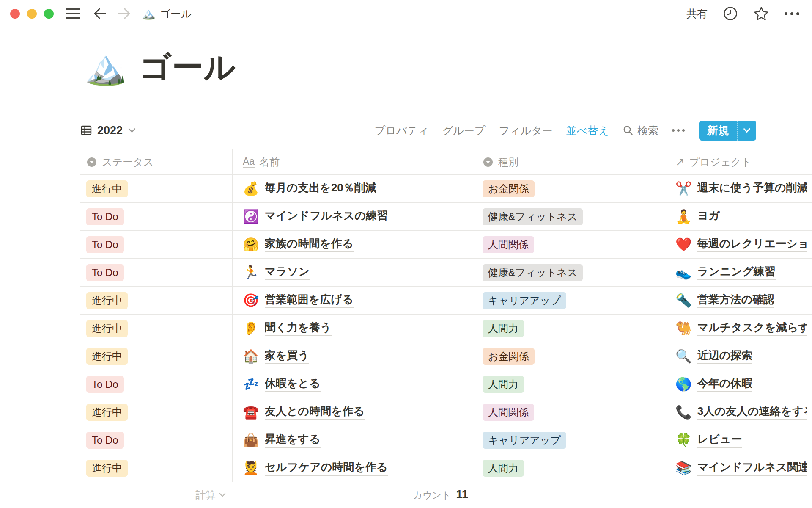 The width and height of the screenshot is (812, 508). What do you see at coordinates (792, 14) in the screenshot?
I see `more-options-icon` at bounding box center [792, 14].